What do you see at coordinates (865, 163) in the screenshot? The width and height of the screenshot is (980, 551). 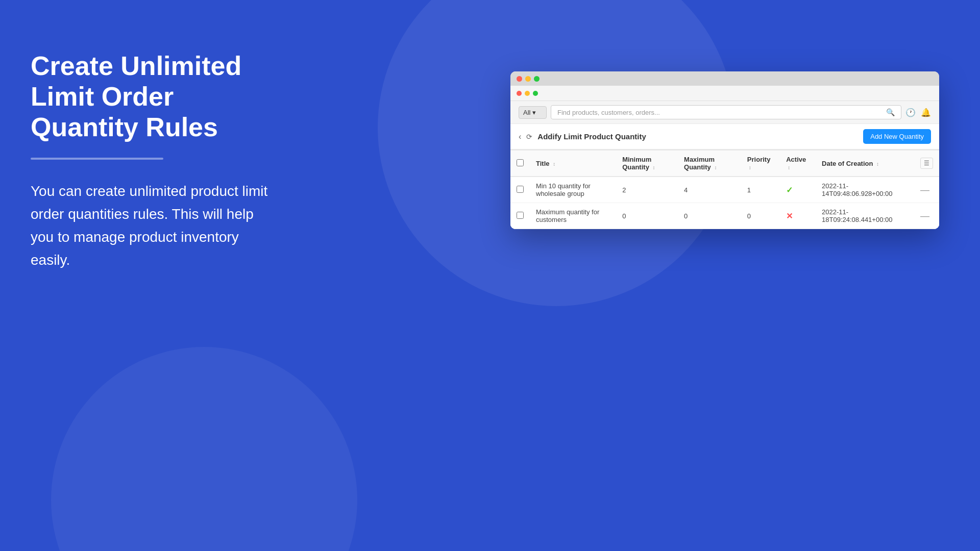 I see `th-date-creation: Date of Creation ↕` at bounding box center [865, 163].